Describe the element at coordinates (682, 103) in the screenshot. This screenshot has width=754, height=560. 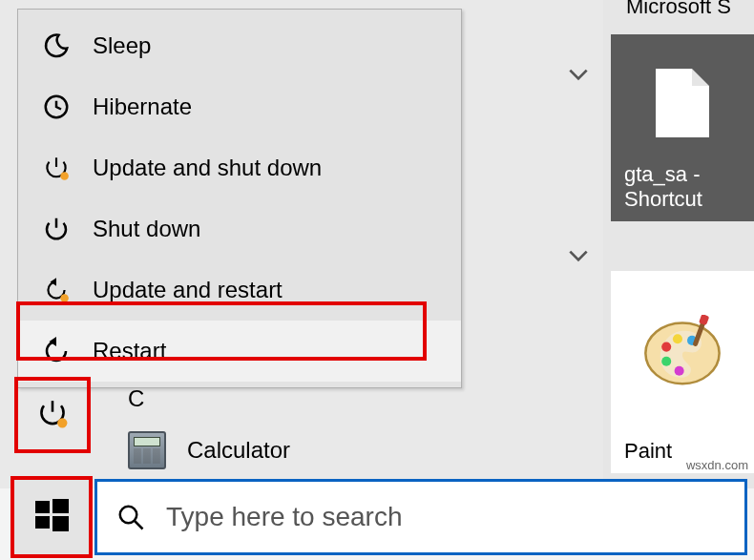
I see `file-icon` at that location.